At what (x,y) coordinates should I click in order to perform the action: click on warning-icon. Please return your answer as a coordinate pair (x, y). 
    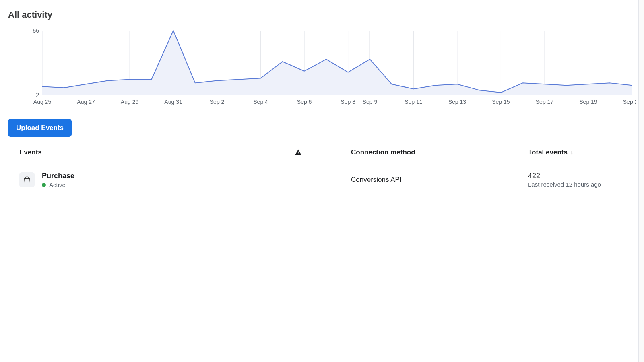
    Looking at the image, I should click on (298, 152).